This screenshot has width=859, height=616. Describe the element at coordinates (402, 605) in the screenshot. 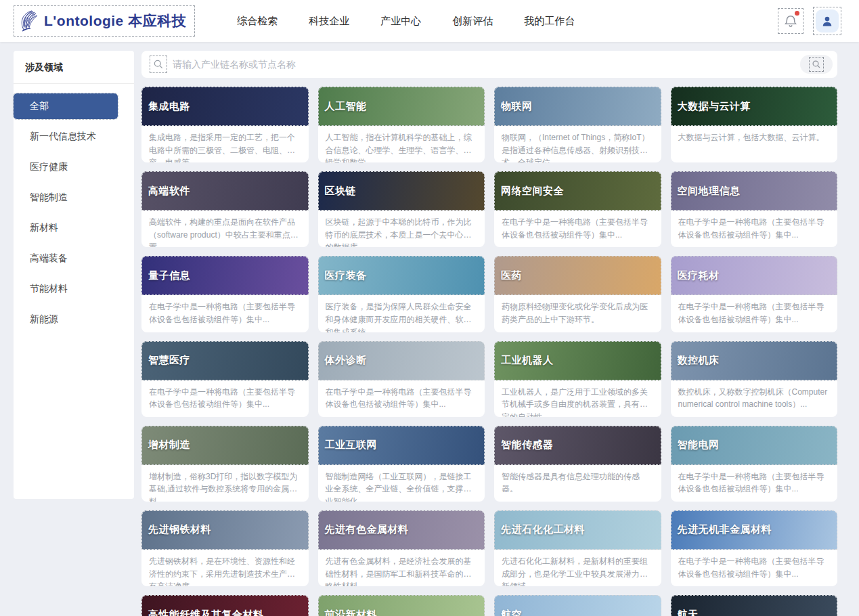

I see `industry-card: 前沿新材料 在电子学中是一种将电路（主要包括半导体设备也包括被动组件等）集中..…` at that location.